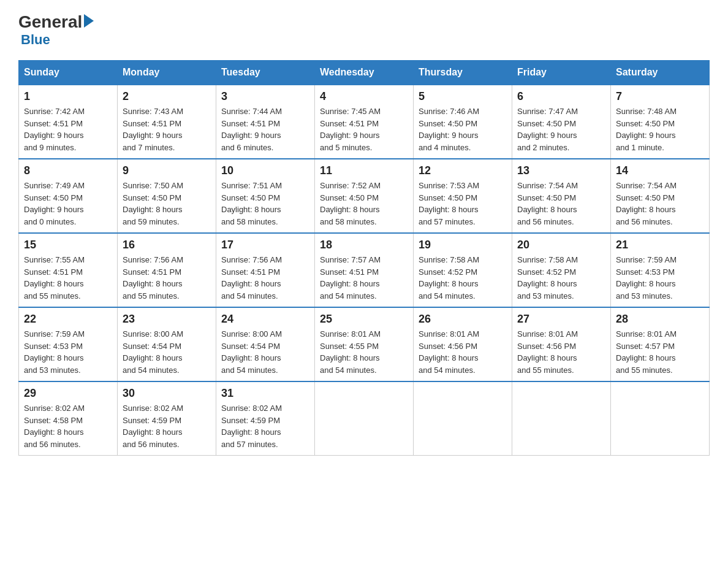 The width and height of the screenshot is (728, 563). What do you see at coordinates (265, 245) in the screenshot?
I see `day-number: 17` at bounding box center [265, 245].